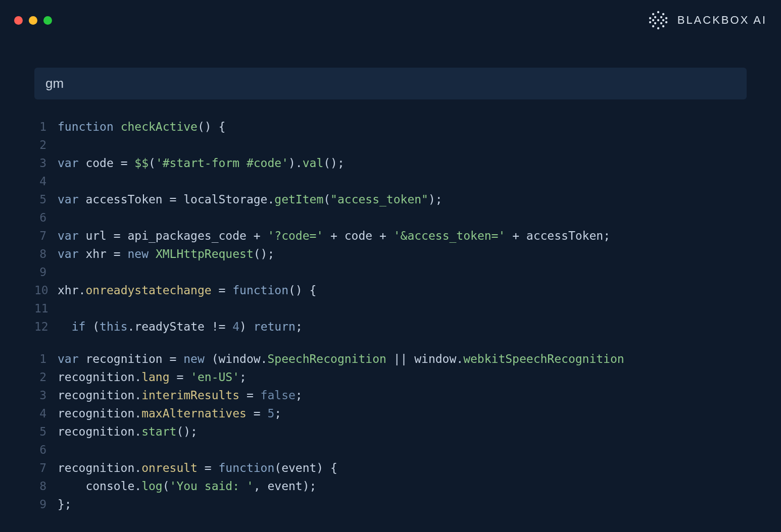 This screenshot has width=781, height=532. Describe the element at coordinates (658, 20) in the screenshot. I see `brand-logo-icon` at that location.